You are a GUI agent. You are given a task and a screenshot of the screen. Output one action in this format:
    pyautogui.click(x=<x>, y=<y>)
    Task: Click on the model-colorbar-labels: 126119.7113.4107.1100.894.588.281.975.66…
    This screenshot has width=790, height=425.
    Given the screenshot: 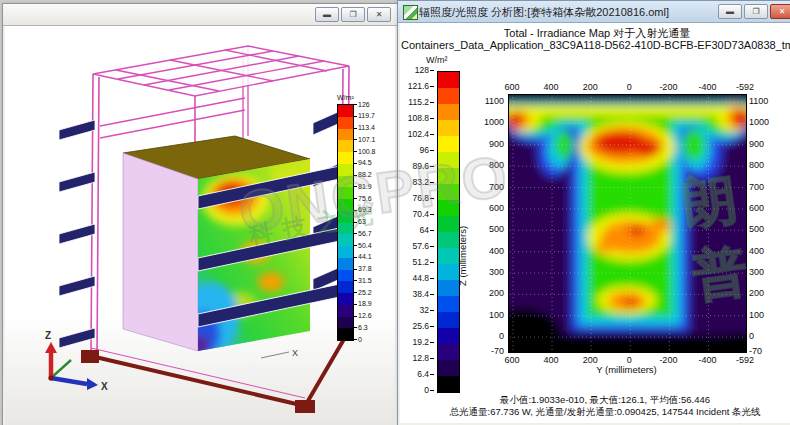 What is the action you would take?
    pyautogui.click(x=374, y=226)
    